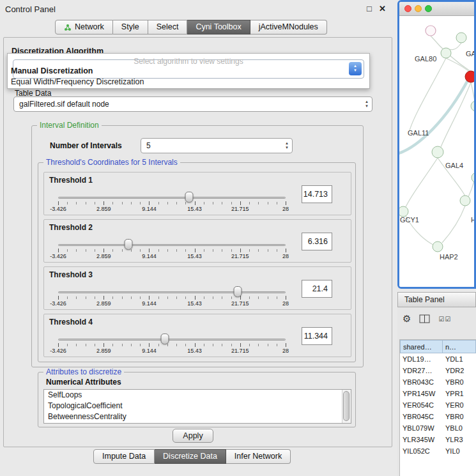 The height and width of the screenshot is (476, 476). Describe the element at coordinates (406, 319) in the screenshot. I see `gear-icon: ⚙` at that location.